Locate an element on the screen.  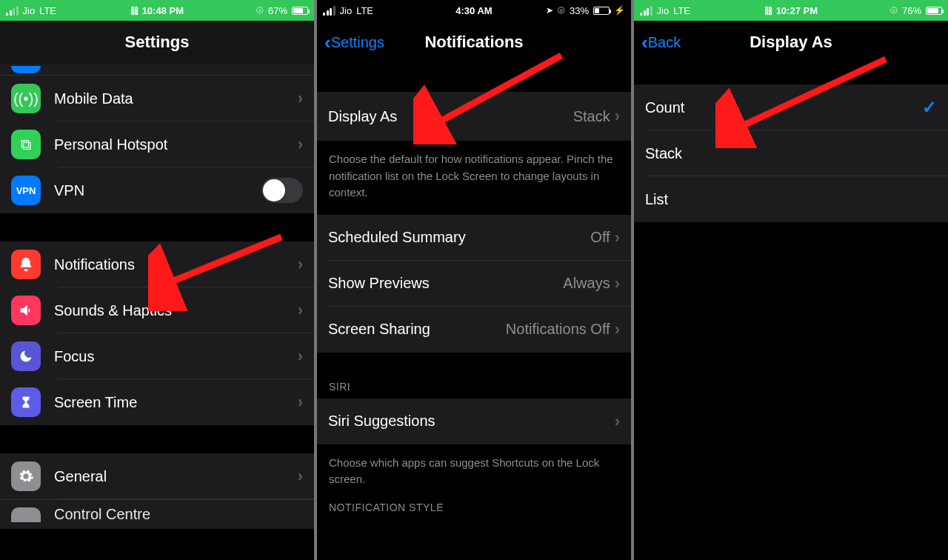
row-display-as: Display As Stack › is located at coordinates (474, 116).